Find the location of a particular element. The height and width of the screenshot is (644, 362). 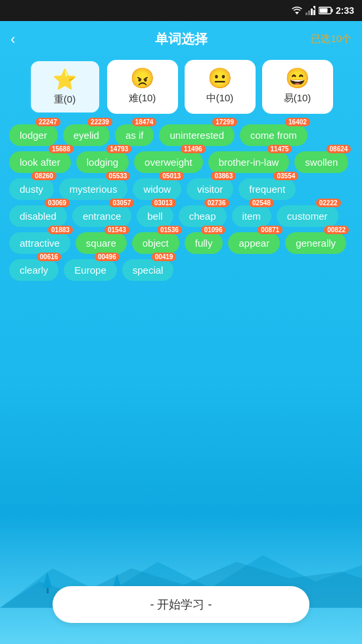

word-text: customer is located at coordinates (307, 216).